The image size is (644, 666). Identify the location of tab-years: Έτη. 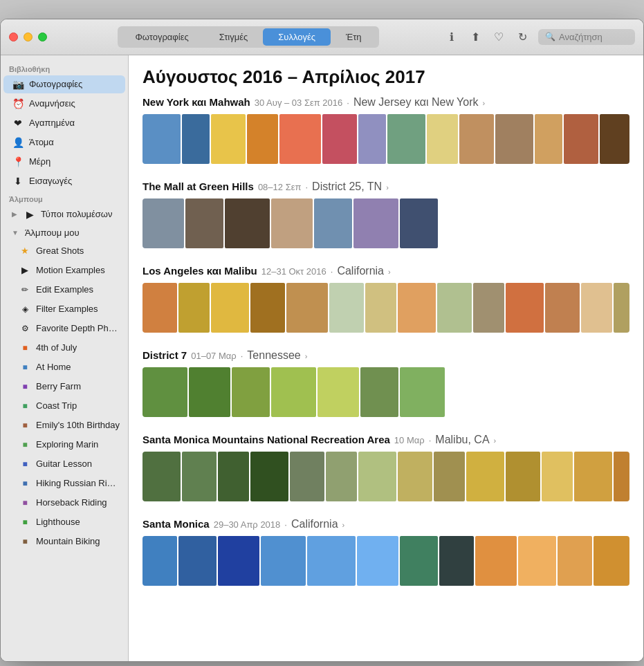
(354, 37).